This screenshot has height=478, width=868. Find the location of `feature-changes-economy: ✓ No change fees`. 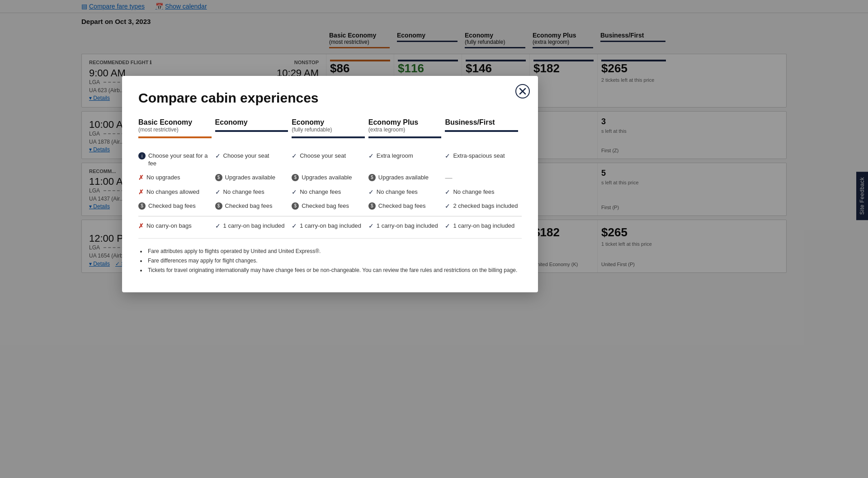

feature-changes-economy: ✓ No change fees is located at coordinates (254, 192).